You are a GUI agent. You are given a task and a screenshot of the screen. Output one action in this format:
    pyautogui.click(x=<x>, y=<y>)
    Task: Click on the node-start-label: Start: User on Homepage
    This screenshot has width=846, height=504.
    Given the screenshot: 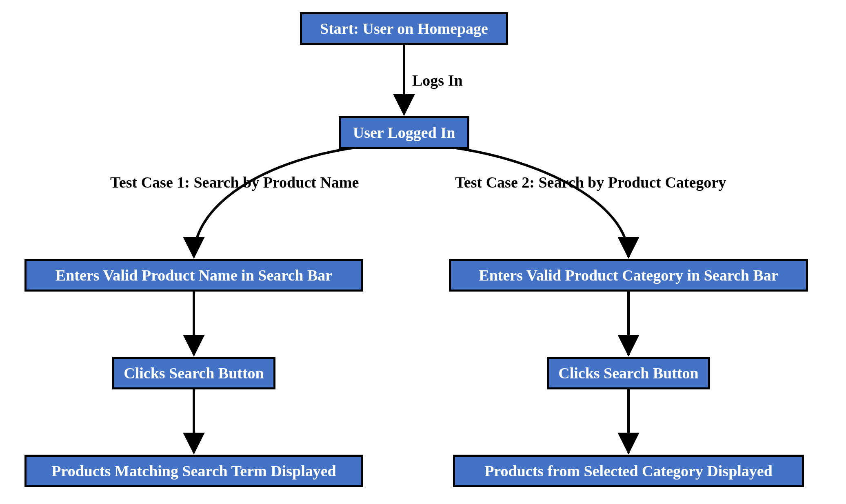 What is the action you would take?
    pyautogui.click(x=404, y=29)
    